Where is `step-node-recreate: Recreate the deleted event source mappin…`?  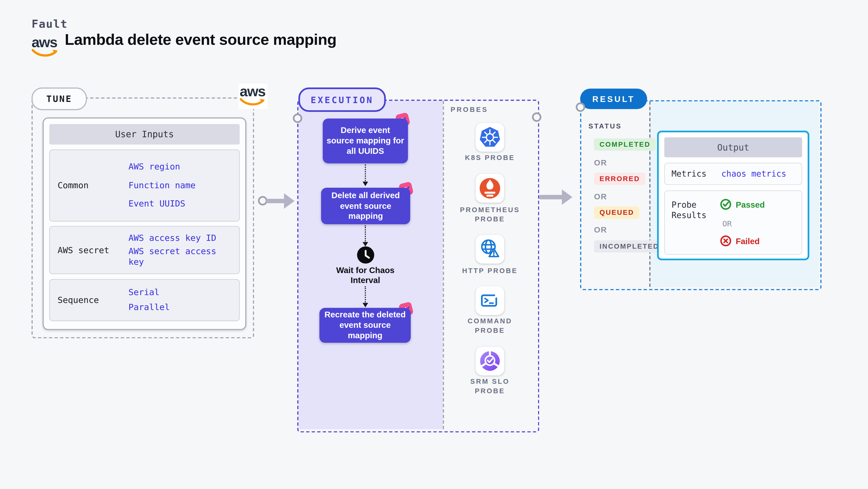
step-node-recreate: Recreate the deleted event source mappin… is located at coordinates (365, 326).